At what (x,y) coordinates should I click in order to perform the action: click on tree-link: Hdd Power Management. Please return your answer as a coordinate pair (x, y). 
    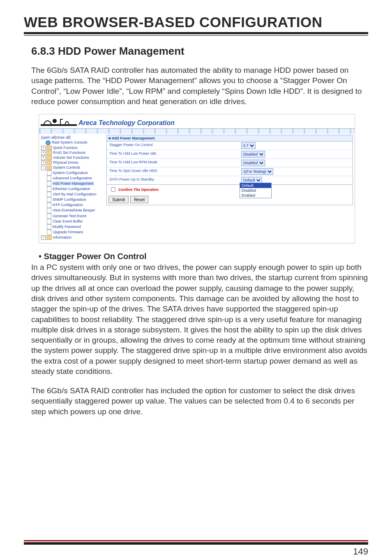
    Looking at the image, I should click on (73, 183).